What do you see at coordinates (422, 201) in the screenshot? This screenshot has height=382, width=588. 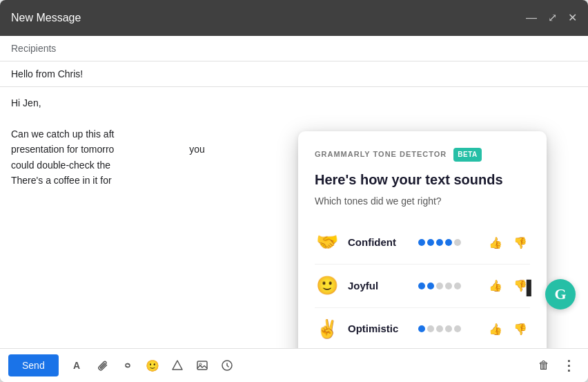 I see `grammarly-subtitle: Which tones did we get right?` at bounding box center [422, 201].